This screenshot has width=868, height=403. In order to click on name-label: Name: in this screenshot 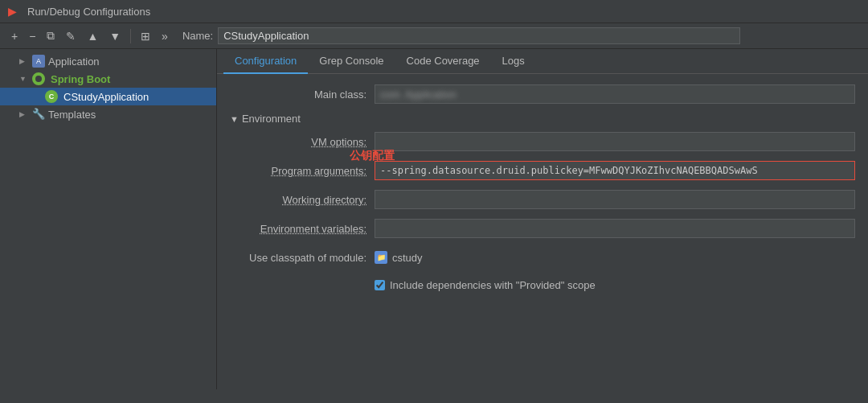, I will do `click(198, 35)`.